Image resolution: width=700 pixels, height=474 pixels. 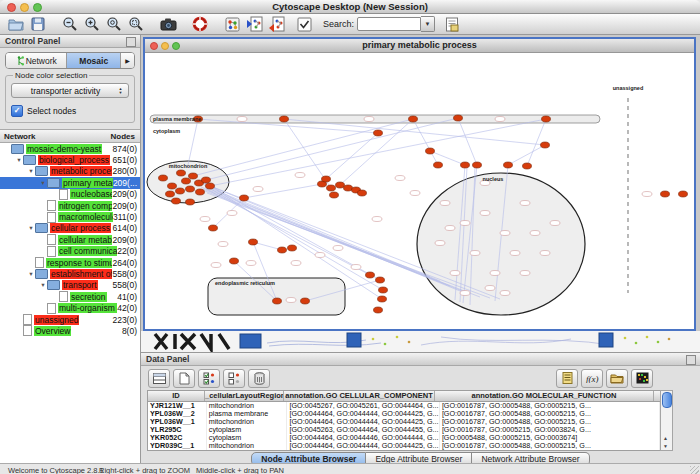 I want to click on export-network-icon, so click(x=276, y=24).